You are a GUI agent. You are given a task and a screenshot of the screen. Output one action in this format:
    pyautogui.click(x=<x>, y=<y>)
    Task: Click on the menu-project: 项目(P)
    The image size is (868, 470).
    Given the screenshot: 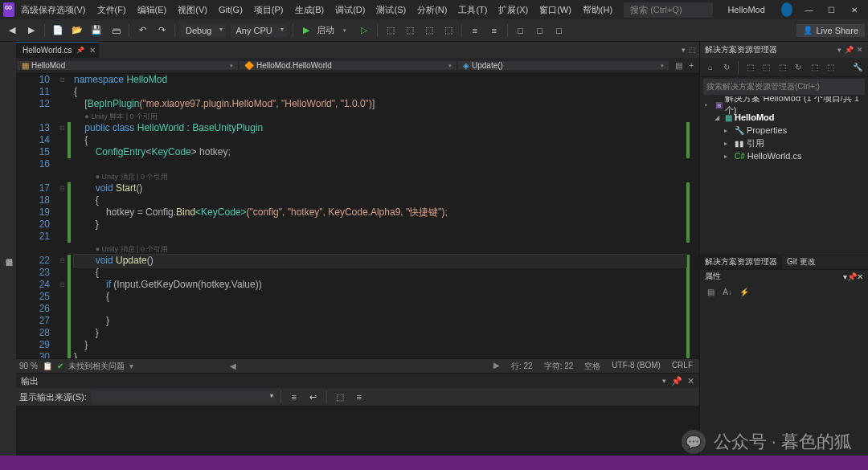 What is the action you would take?
    pyautogui.click(x=268, y=10)
    